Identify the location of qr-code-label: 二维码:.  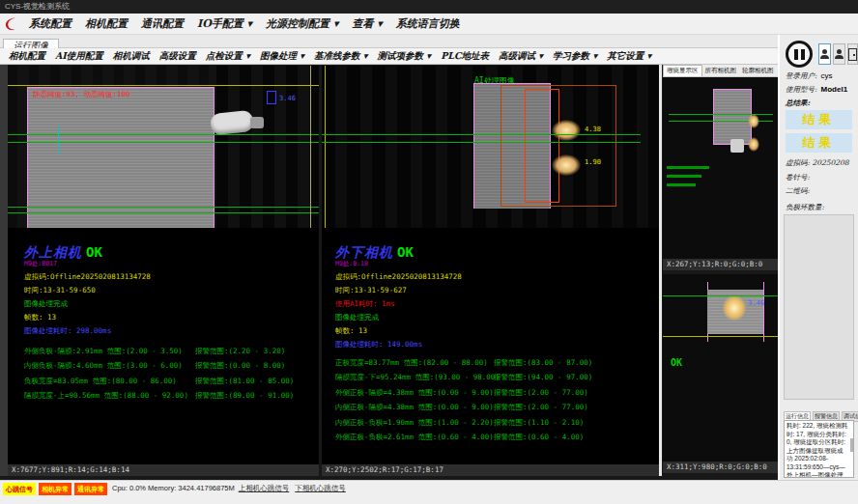
(798, 191).